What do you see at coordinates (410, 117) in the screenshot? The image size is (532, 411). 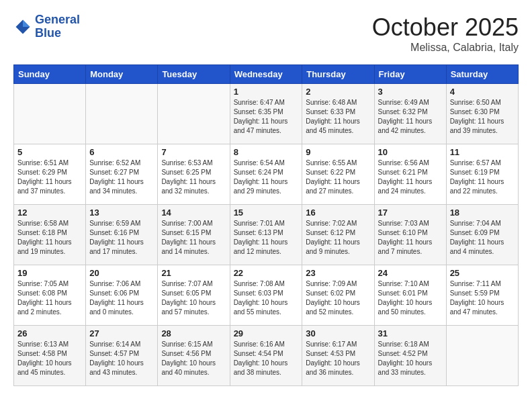 I see `day-info: Sunrise: 6:49 AM Sunset: 6:32 PM Dayligh…` at bounding box center [410, 117].